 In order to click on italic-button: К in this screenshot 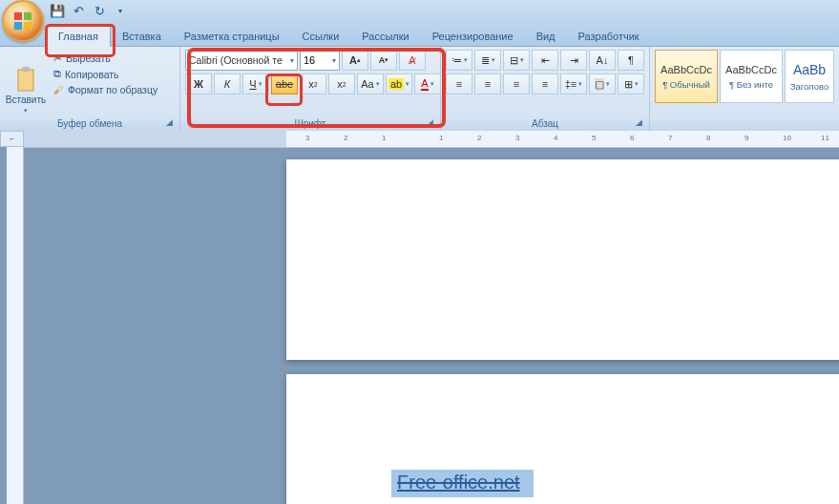, I will do `click(227, 84)`.